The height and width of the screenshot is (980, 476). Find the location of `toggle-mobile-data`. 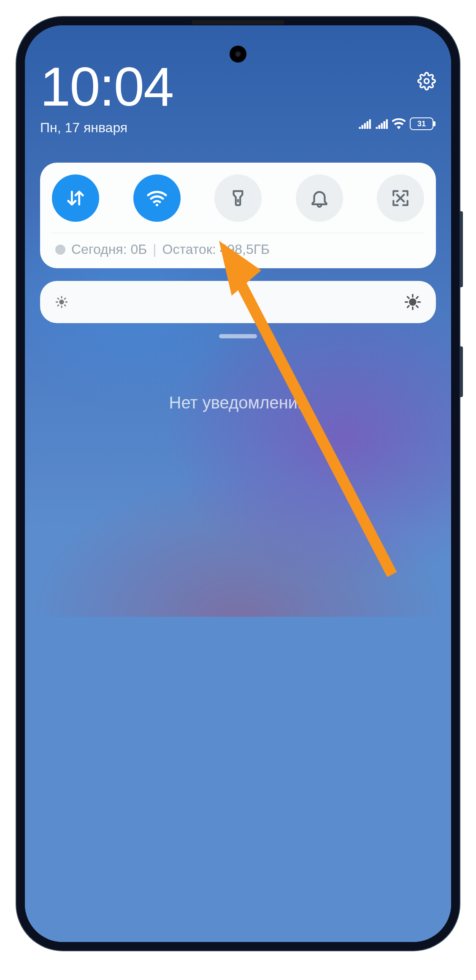

toggle-mobile-data is located at coordinates (76, 198).